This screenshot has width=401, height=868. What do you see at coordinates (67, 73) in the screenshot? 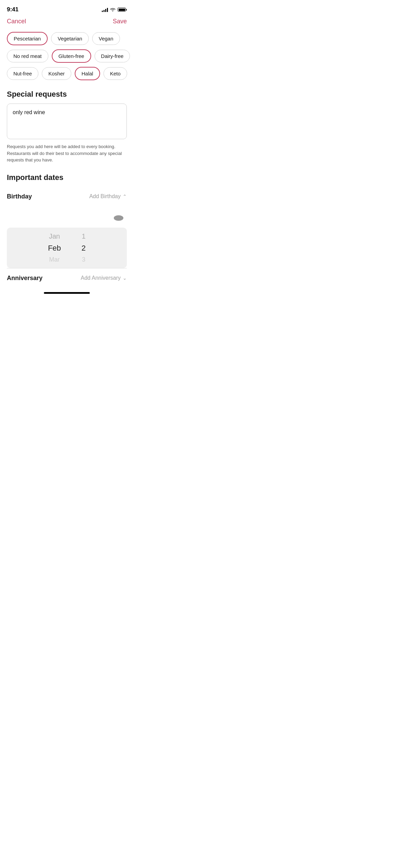
I see `diet-row-3: Nut-free Kosher Halal Keto` at bounding box center [67, 73].